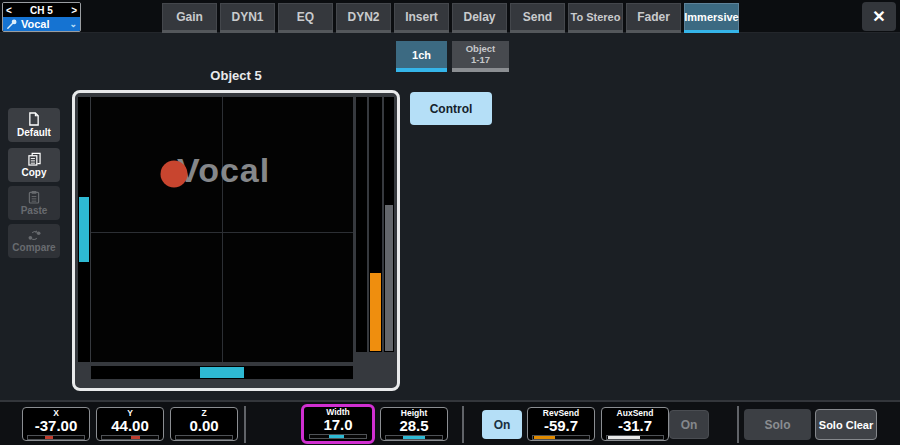 Image resolution: width=900 pixels, height=445 pixels. Describe the element at coordinates (879, 16) in the screenshot. I see `close-button: ✕` at that location.